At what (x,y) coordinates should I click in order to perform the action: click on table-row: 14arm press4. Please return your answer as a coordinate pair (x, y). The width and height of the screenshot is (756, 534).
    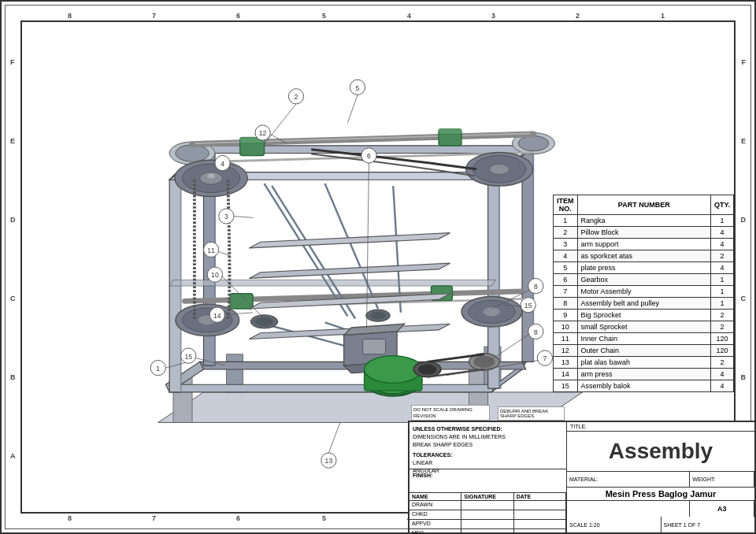
    Looking at the image, I should click on (644, 375).